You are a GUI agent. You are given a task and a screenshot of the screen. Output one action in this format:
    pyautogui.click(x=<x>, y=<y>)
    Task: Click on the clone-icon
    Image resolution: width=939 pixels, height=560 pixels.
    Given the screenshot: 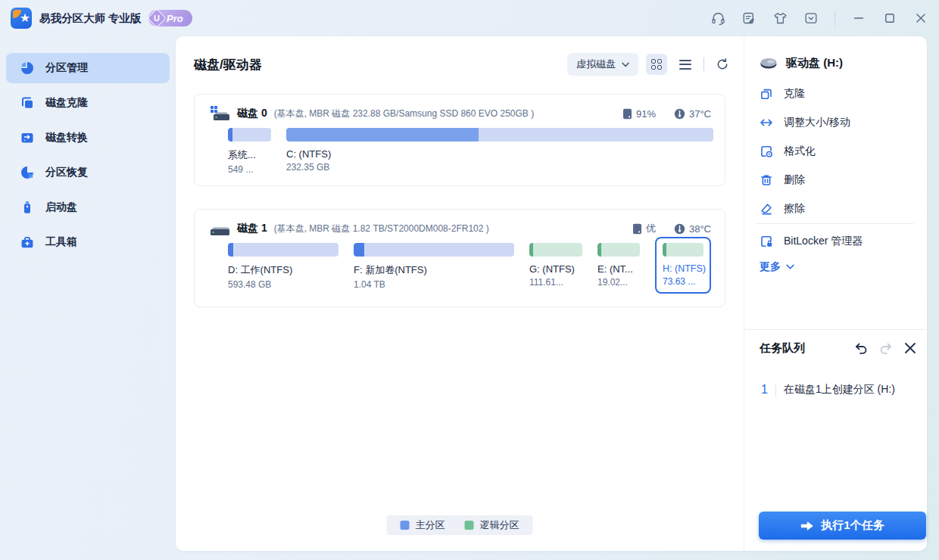 What is the action you would take?
    pyautogui.click(x=766, y=94)
    